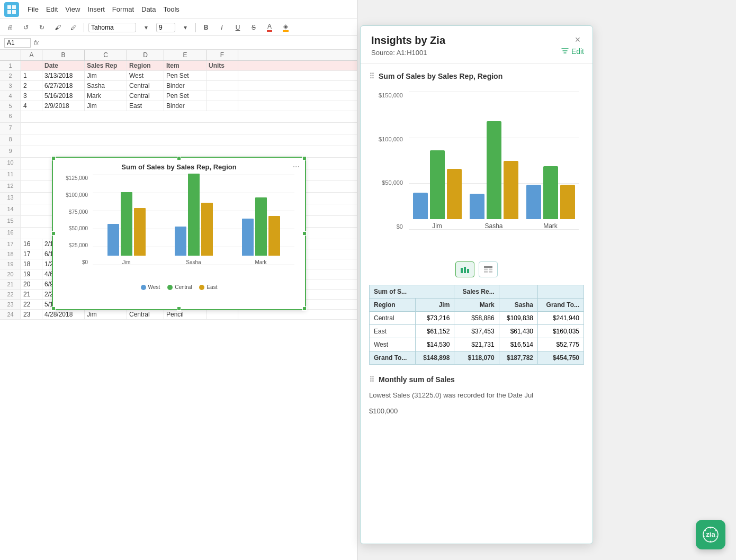 The height and width of the screenshot is (560, 736). I want to click on col-header-f: F, so click(222, 55).